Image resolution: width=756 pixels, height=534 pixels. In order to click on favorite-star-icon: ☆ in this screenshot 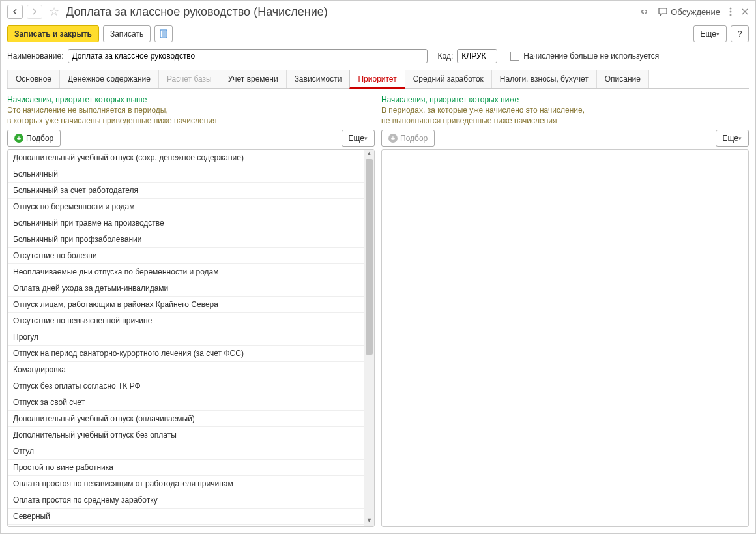, I will do `click(54, 12)`.